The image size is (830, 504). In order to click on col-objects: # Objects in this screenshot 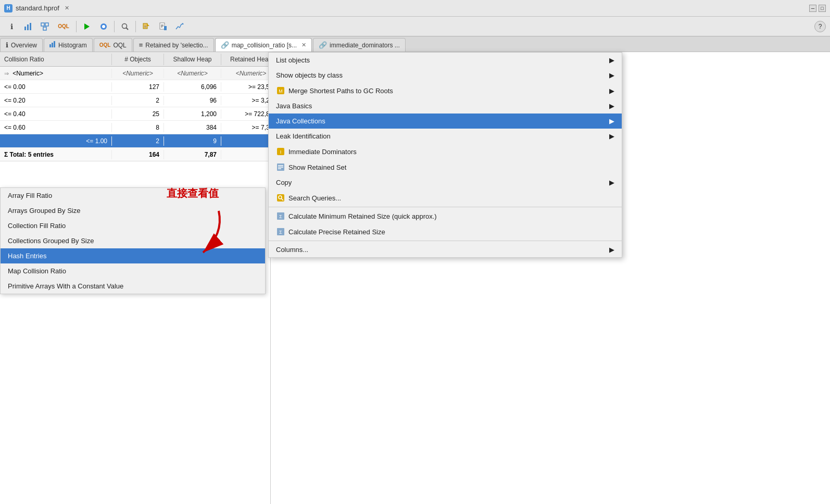, I will do `click(138, 59)`.